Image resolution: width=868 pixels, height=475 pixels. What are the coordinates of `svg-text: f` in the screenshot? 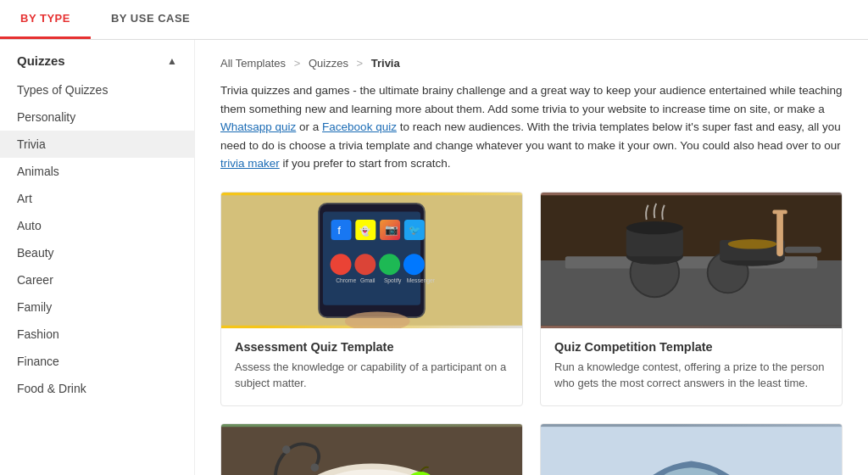 It's located at (339, 231).